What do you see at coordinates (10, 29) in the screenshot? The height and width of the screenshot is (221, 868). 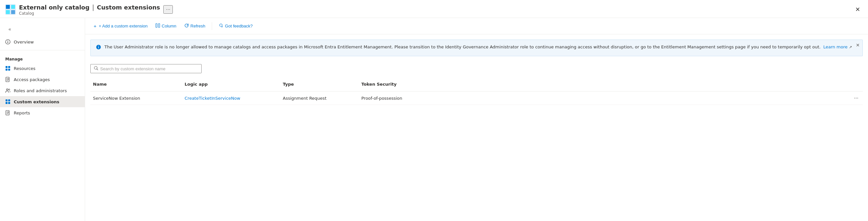 I see `sidebar-collapse-button: «` at bounding box center [10, 29].